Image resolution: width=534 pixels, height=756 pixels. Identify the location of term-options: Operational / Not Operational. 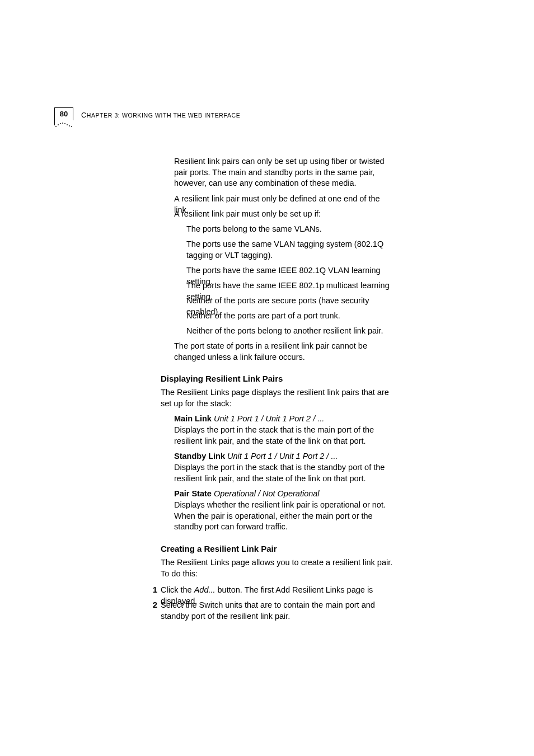
(265, 494).